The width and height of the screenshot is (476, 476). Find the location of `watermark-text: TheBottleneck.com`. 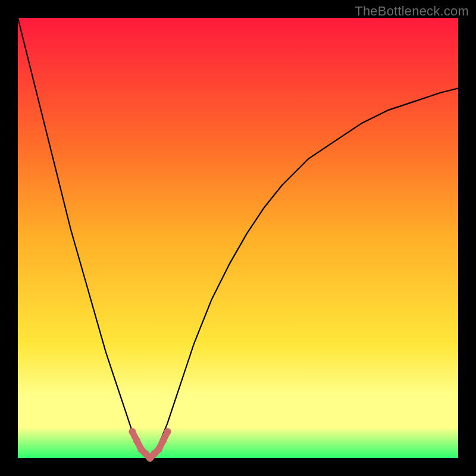

watermark-text: TheBottleneck.com is located at coordinates (412, 11).